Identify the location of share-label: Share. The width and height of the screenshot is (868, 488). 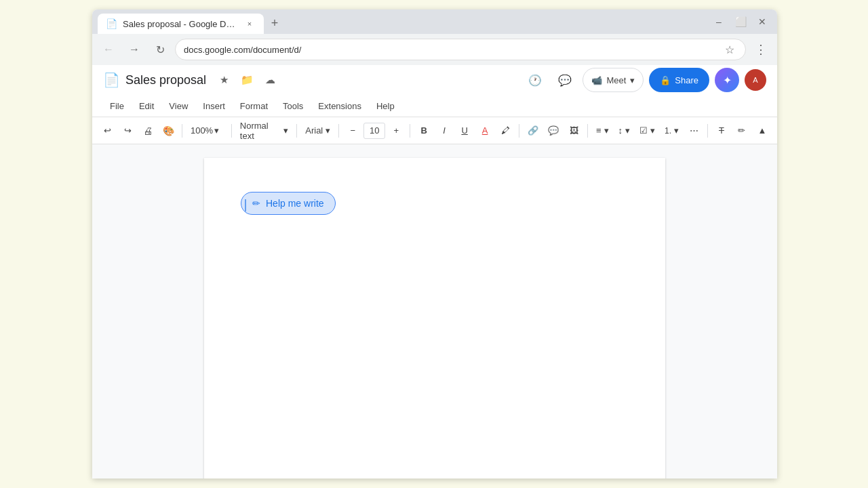
(686, 80).